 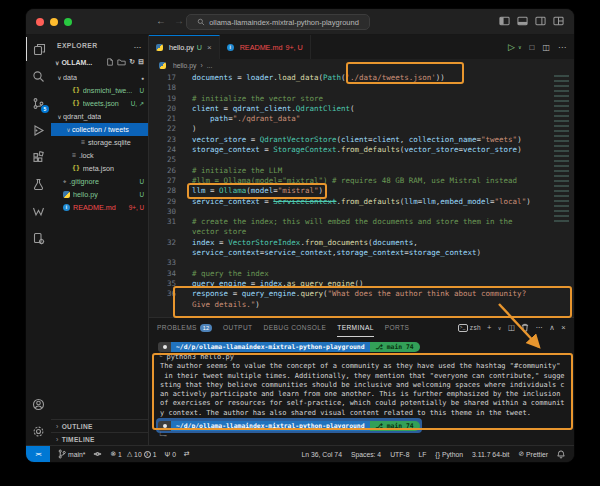 What do you see at coordinates (362, 305) in the screenshot?
I see `code-line: Give details.")` at bounding box center [362, 305].